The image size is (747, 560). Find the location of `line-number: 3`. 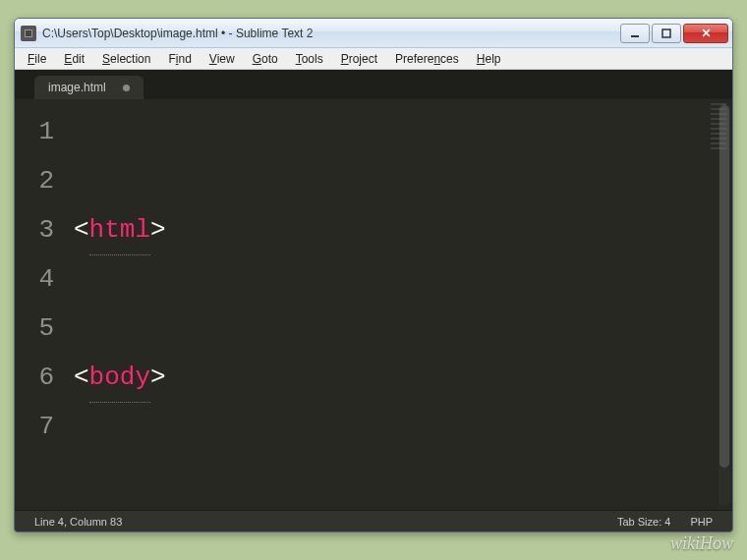

line-number: 3 is located at coordinates (37, 230).